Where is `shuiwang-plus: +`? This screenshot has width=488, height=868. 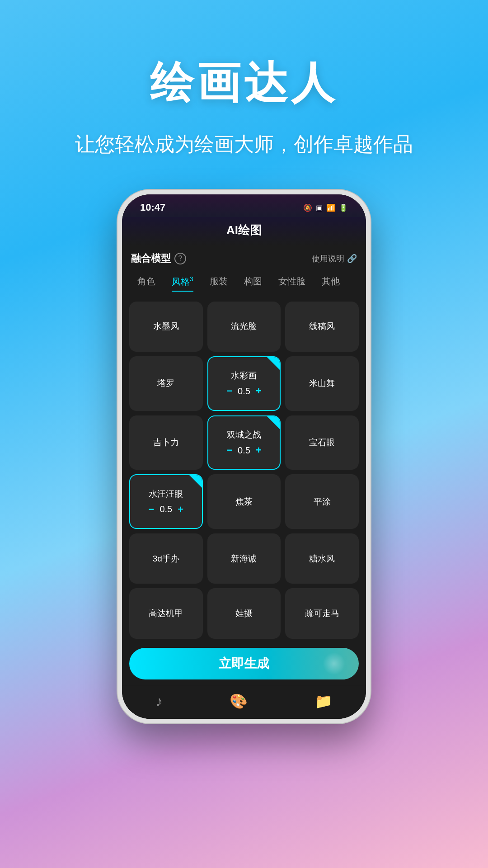 shuiwang-plus: + is located at coordinates (181, 509).